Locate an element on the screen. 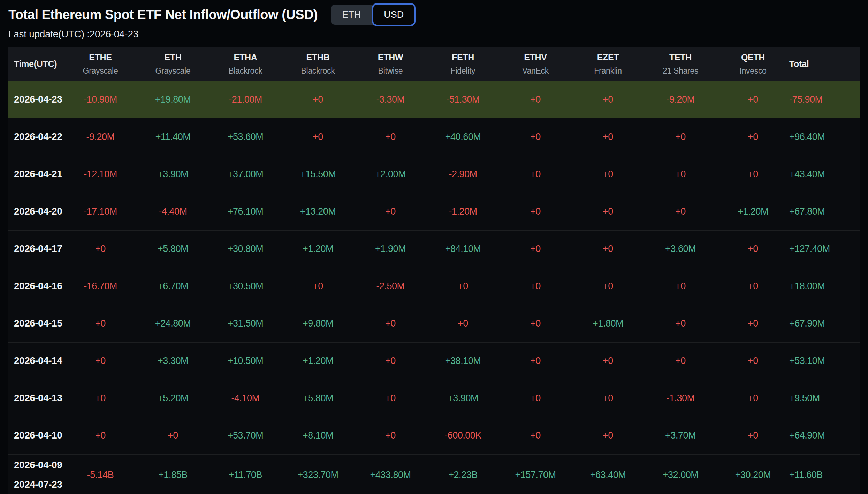  column-header-time: Time(UTC) is located at coordinates (36, 64).